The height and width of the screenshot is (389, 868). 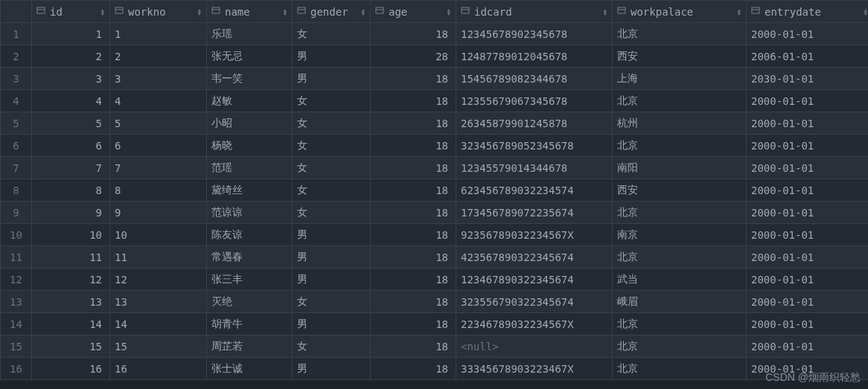 What do you see at coordinates (435, 34) in the screenshot?
I see `table-row: 111乐瑶女1812345678902345678北京2000-01-01` at bounding box center [435, 34].